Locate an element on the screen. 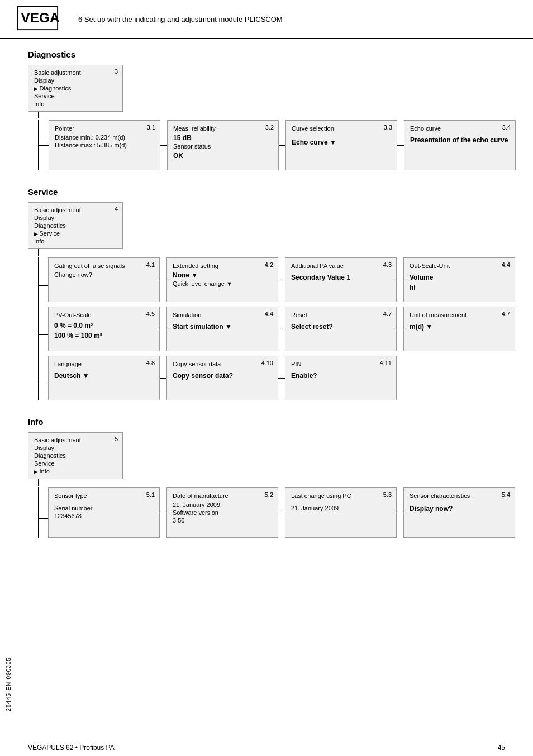 The image size is (533, 756). page-footer: VEGAPULS 62 • Profibus PA 45 is located at coordinates (266, 747).